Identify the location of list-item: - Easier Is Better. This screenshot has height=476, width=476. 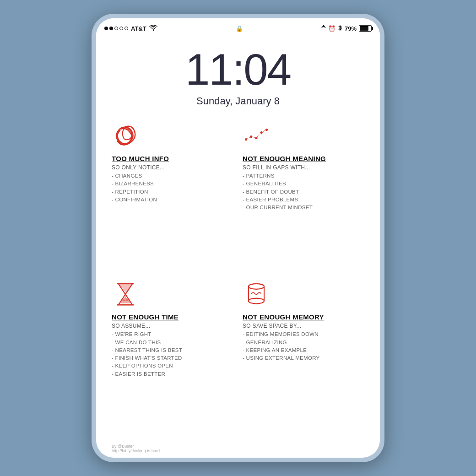
(173, 374).